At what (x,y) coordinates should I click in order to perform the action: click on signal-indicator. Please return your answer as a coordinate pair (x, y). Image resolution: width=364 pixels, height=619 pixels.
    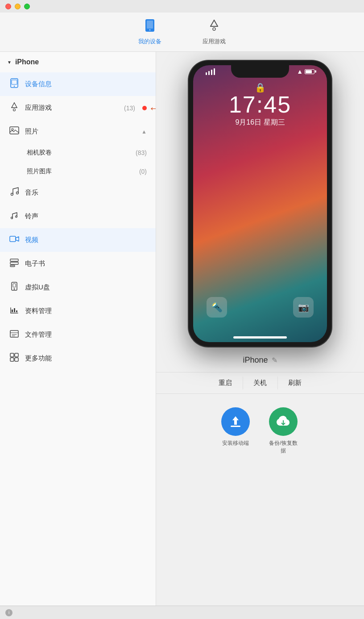
    Looking at the image, I should click on (211, 71).